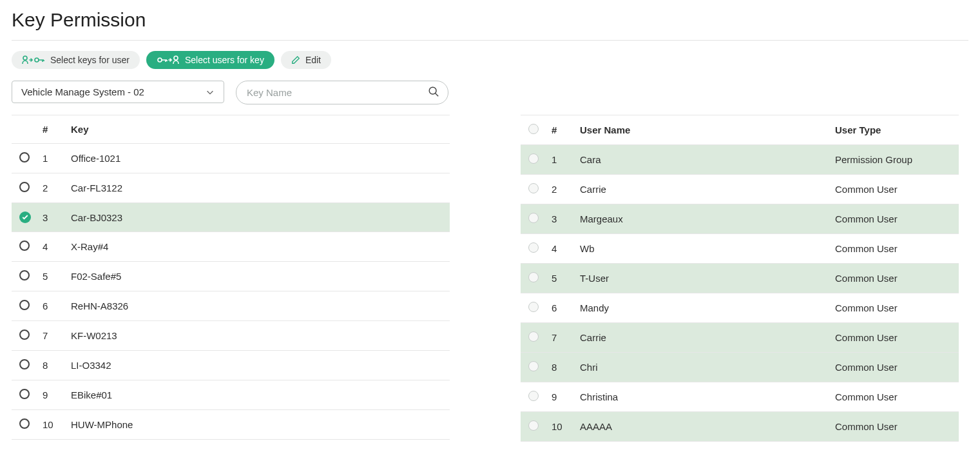  I want to click on select-all-checkbox, so click(533, 129).